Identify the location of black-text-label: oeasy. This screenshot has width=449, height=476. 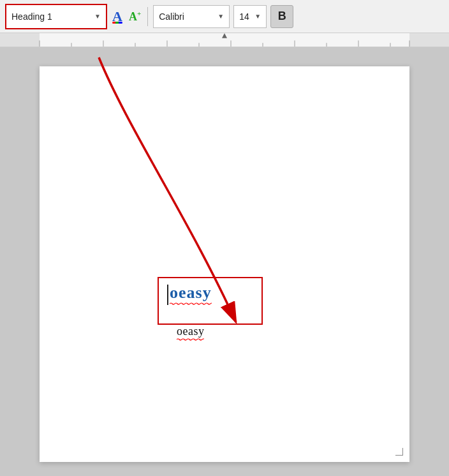
(190, 331).